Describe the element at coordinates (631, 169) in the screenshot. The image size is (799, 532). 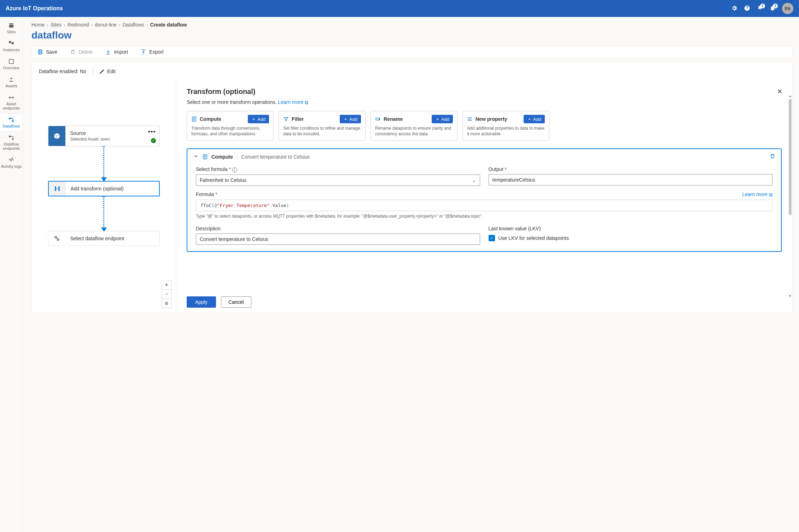
I see `output-label: Output *` at that location.